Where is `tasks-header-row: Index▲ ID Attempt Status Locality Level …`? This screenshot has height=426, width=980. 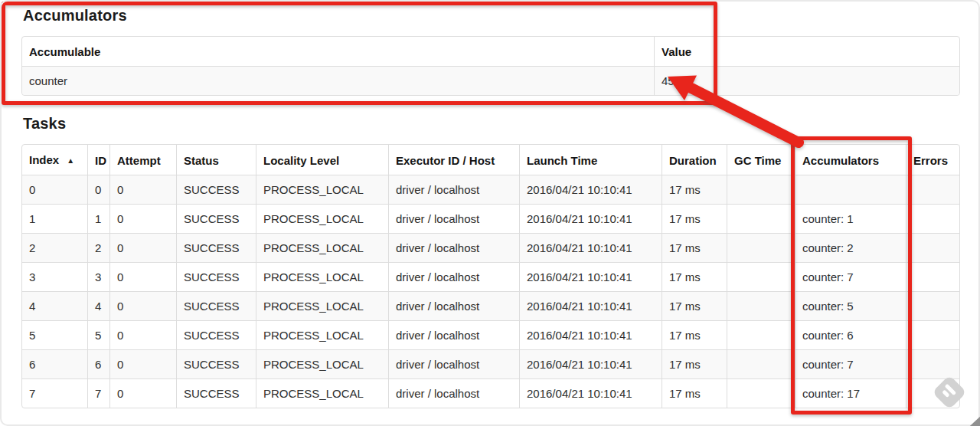
tasks-header-row: Index▲ ID Attempt Status Locality Level … is located at coordinates (491, 159).